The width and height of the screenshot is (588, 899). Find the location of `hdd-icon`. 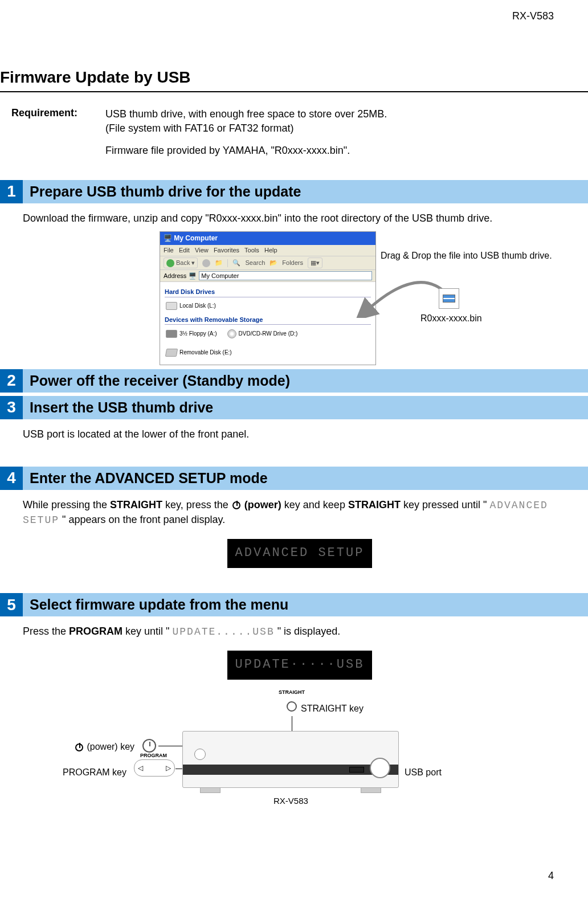

hdd-icon is located at coordinates (172, 306).